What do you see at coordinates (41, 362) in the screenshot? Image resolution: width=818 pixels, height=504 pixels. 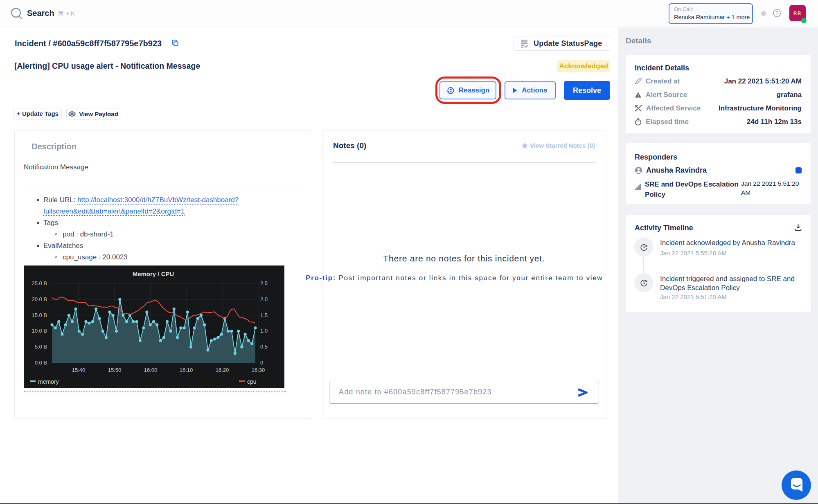 I see `svg-text: 0.0 B` at bounding box center [41, 362].